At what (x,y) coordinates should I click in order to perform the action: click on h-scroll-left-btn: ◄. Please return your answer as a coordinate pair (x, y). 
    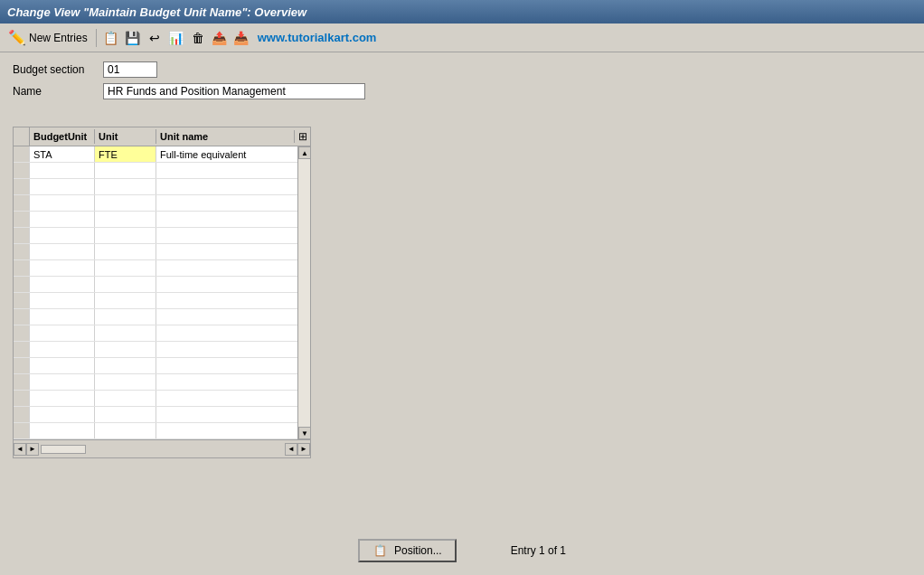
    Looking at the image, I should click on (20, 449).